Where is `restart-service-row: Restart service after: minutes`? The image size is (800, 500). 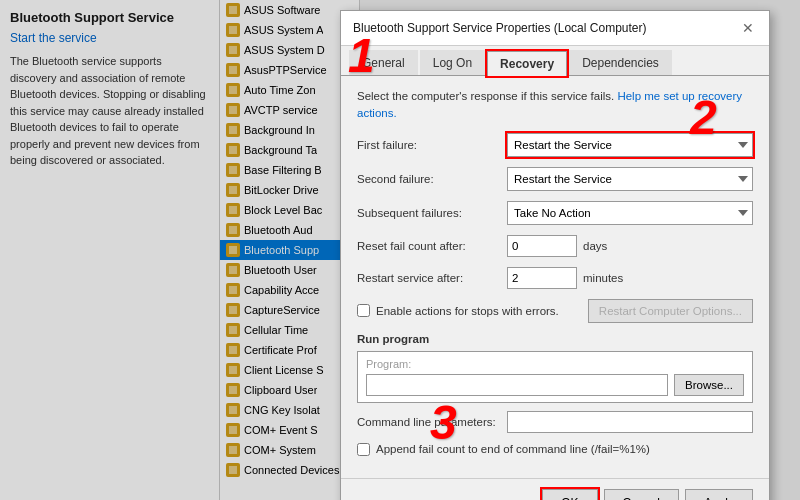
restart-service-row: Restart service after: minutes is located at coordinates (555, 278).